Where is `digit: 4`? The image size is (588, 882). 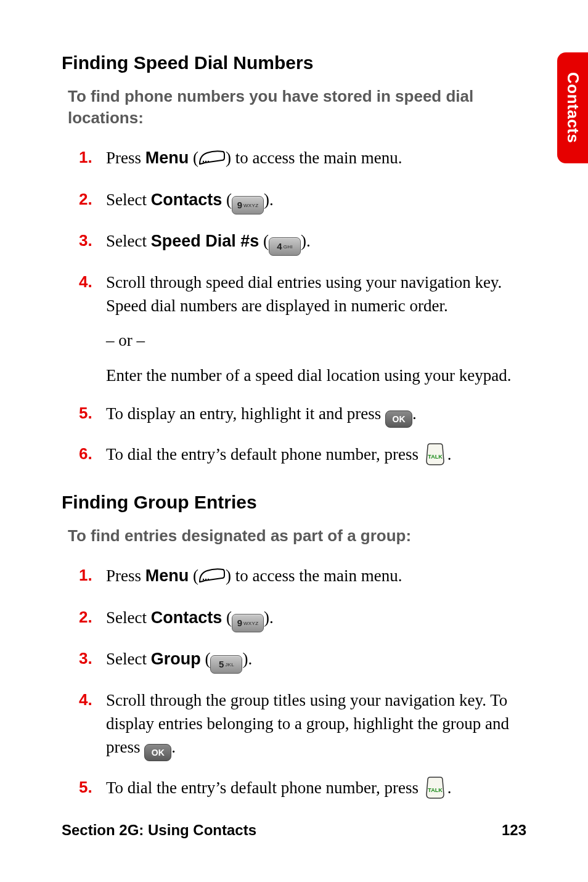 digit: 4 is located at coordinates (279, 247).